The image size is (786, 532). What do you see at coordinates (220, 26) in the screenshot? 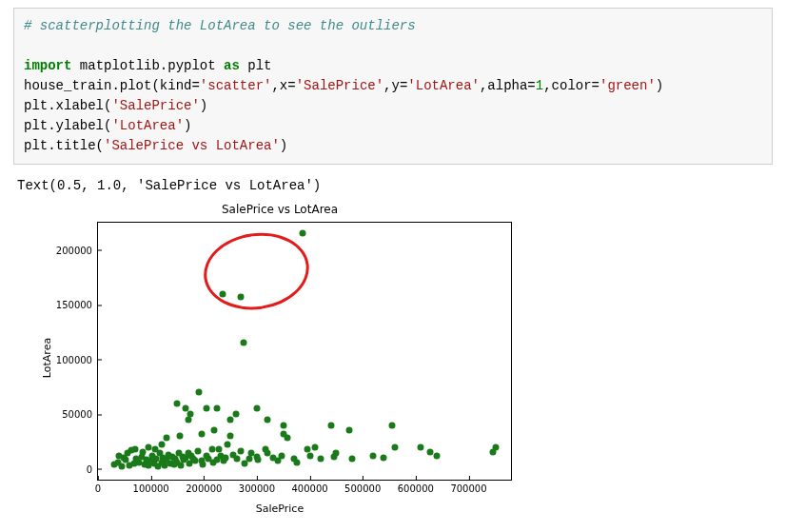
I see `code-comment: # scatterplotting the LotArea to see the…` at bounding box center [220, 26].